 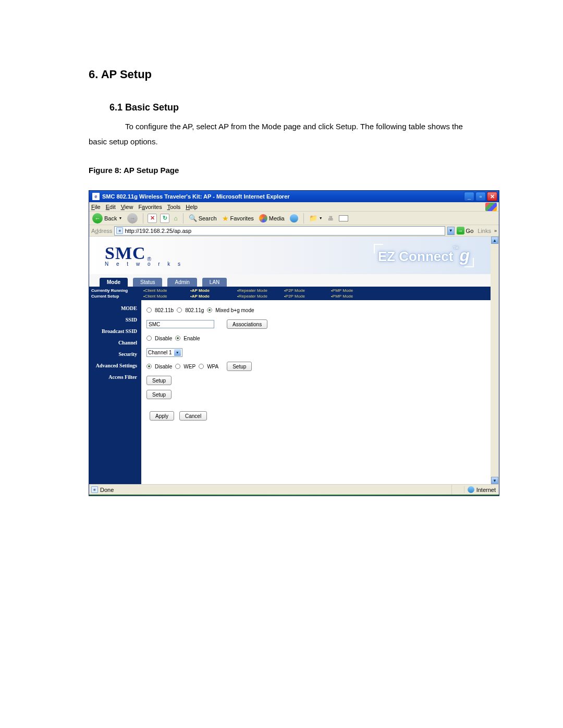 I want to click on security-setup-button: Setup, so click(x=239, y=366).